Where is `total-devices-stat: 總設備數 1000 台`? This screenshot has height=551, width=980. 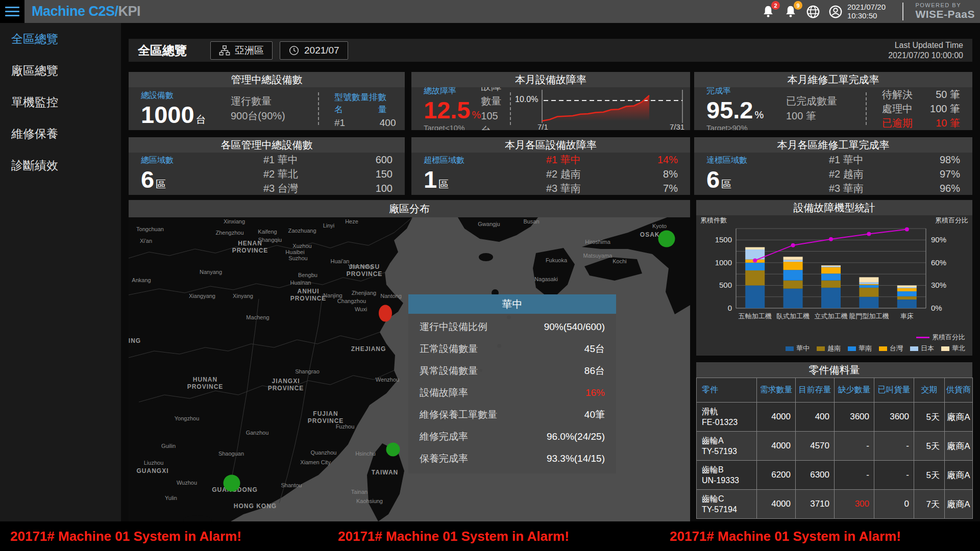 total-devices-stat: 總設備數 1000 台 is located at coordinates (180, 109).